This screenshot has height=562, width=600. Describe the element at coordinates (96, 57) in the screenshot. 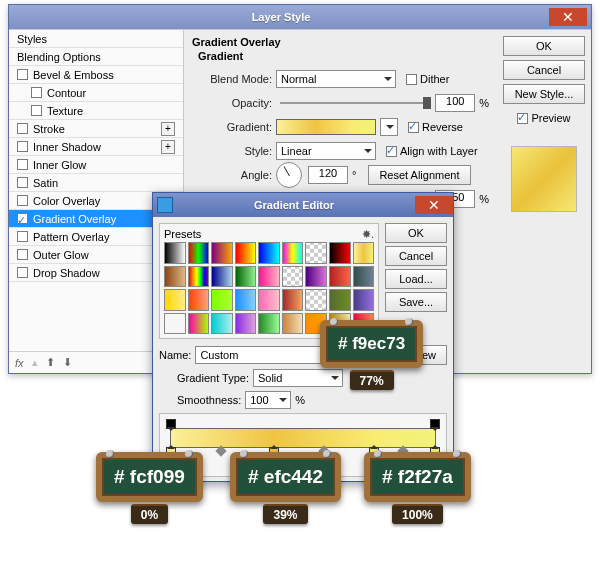

I see `blending-options-header: Blending Options` at that location.